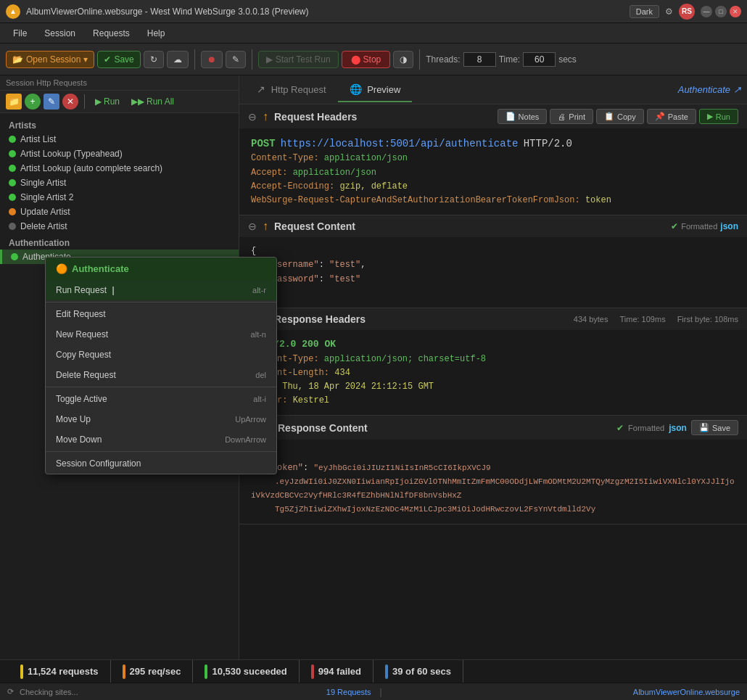 This screenshot has height=700, width=747. Describe the element at coordinates (119, 212) in the screenshot. I see `sidebar-item-update-artist: Update Artist` at that location.